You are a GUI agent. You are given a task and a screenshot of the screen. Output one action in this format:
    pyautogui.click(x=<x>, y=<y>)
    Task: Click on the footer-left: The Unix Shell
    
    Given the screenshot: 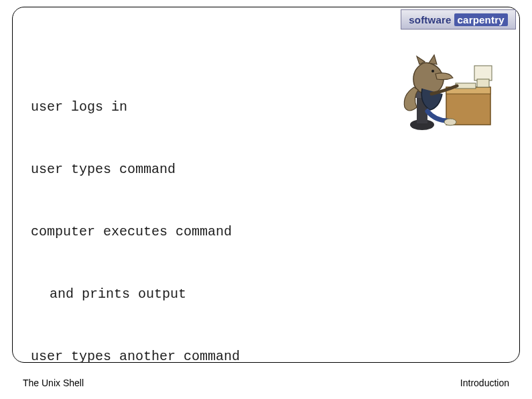 What is the action you would take?
    pyautogui.click(x=54, y=383)
    